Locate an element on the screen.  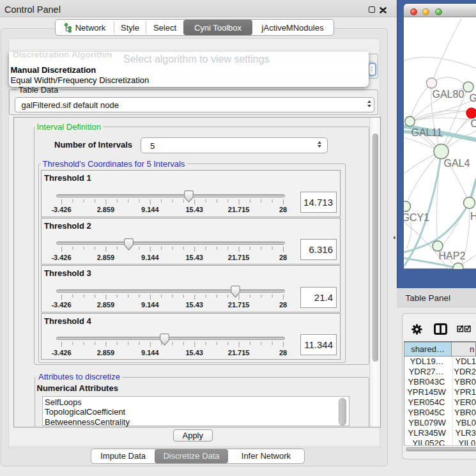
svg-text: C is located at coordinates (473, 124).